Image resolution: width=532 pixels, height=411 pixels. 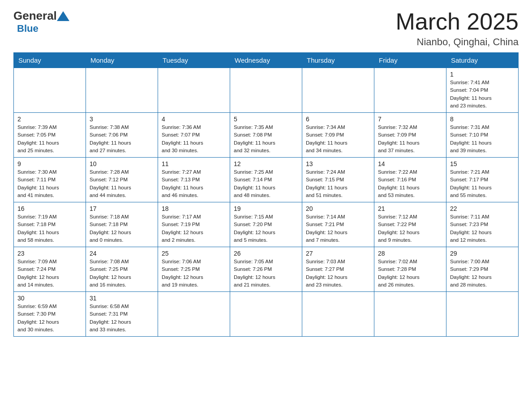 What do you see at coordinates (194, 184) in the screenshot?
I see `day-info: Sunrise: 7:27 AM Sunset: 7:13 PM Dayligh…` at bounding box center [194, 184].